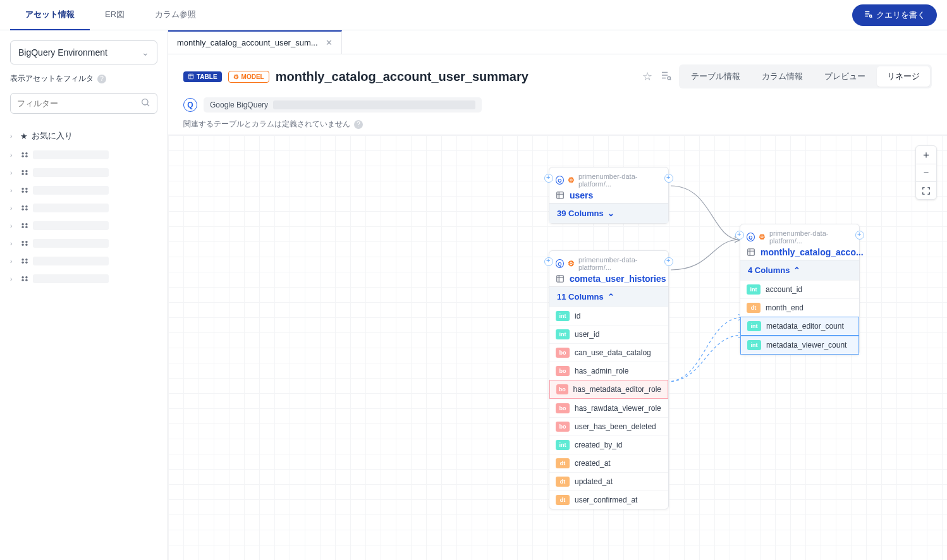 Image resolution: width=947 pixels, height=560 pixels. Describe the element at coordinates (267, 124) in the screenshot. I see `note-text: 関連するテーブルとカラムは定義されていません` at that location.